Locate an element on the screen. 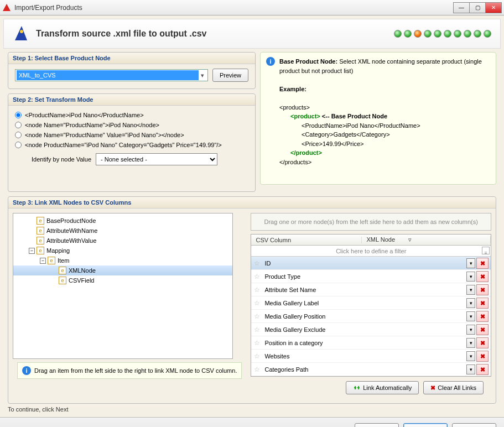 The image size is (504, 427). cancel-button: Cancel is located at coordinates (474, 425).